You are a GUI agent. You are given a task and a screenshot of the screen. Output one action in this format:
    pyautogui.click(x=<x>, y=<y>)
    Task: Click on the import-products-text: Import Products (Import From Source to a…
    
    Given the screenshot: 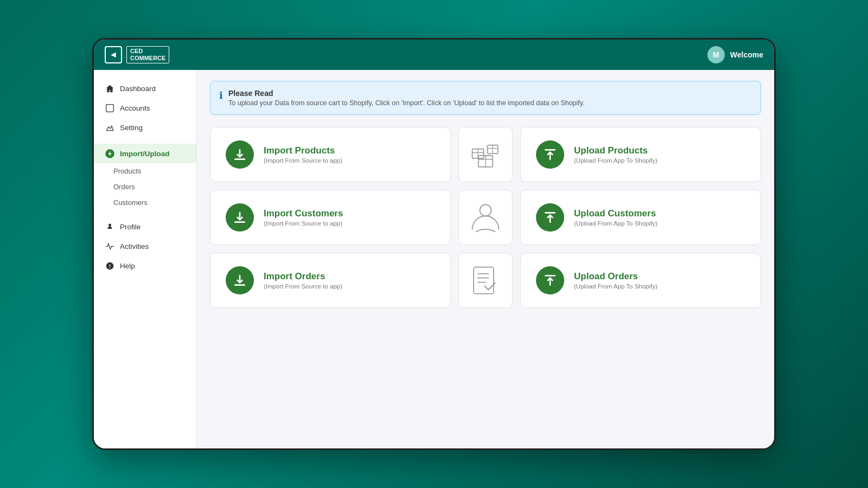 What is the action you would take?
    pyautogui.click(x=303, y=155)
    